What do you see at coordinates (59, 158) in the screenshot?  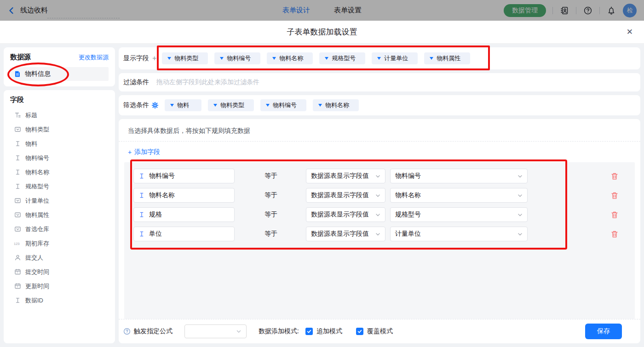 I see `field-item: 物料编号` at bounding box center [59, 158].